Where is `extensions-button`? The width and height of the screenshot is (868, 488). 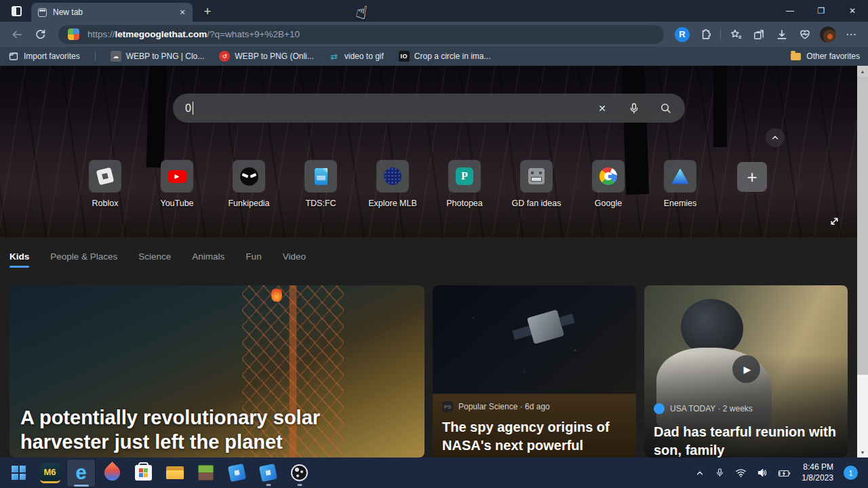 extensions-button is located at coordinates (705, 35).